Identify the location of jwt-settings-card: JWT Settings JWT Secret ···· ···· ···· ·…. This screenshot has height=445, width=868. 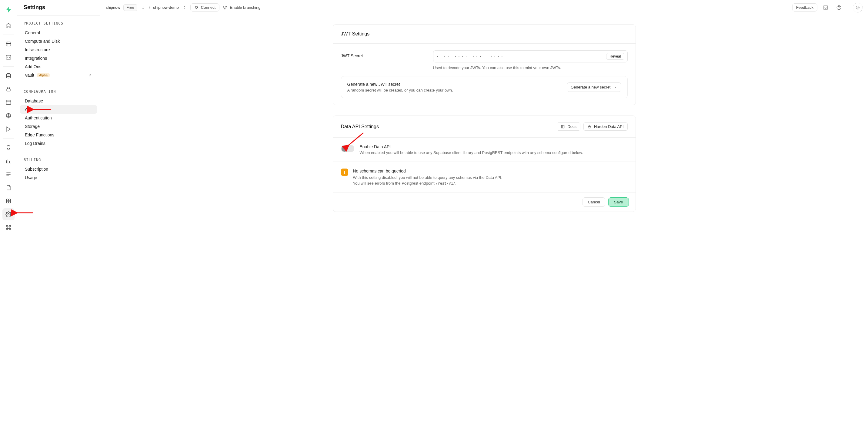
(485, 65).